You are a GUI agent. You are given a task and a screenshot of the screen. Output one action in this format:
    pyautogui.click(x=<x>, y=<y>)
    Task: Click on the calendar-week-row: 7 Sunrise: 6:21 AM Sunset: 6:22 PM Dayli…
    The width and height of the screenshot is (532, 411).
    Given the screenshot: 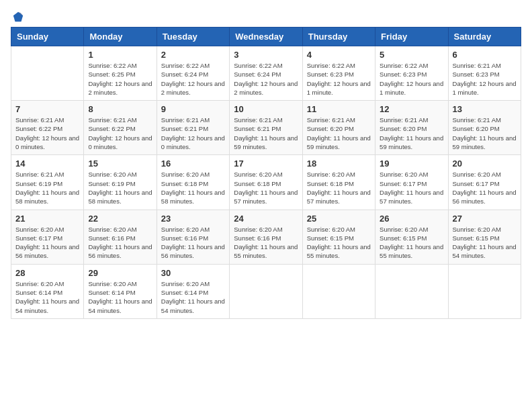 What is the action you would take?
    pyautogui.click(x=266, y=128)
    